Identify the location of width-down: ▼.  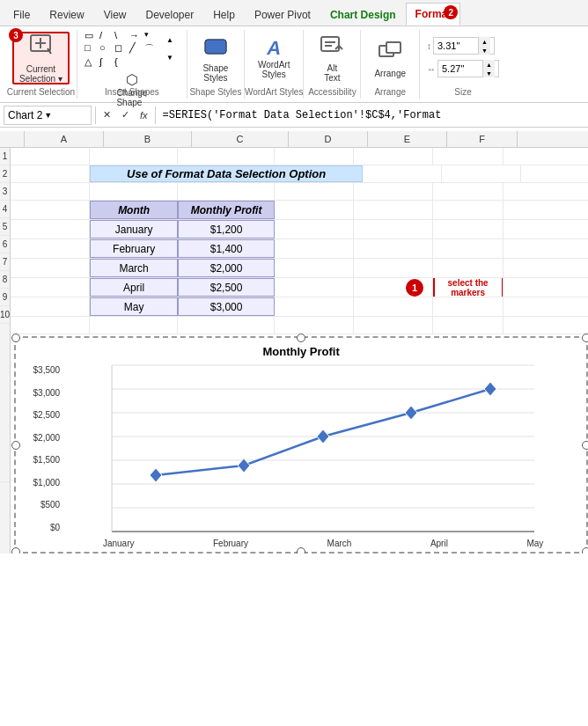
(489, 73).